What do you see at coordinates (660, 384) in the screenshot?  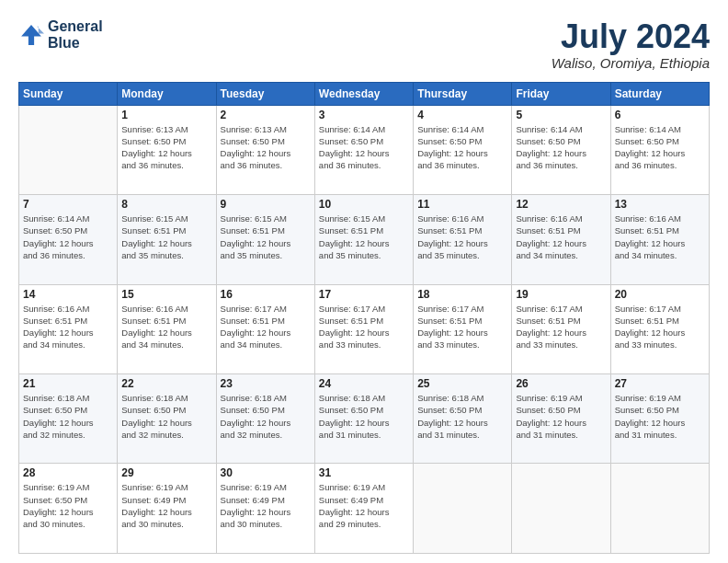 I see `day-number: 27` at bounding box center [660, 384].